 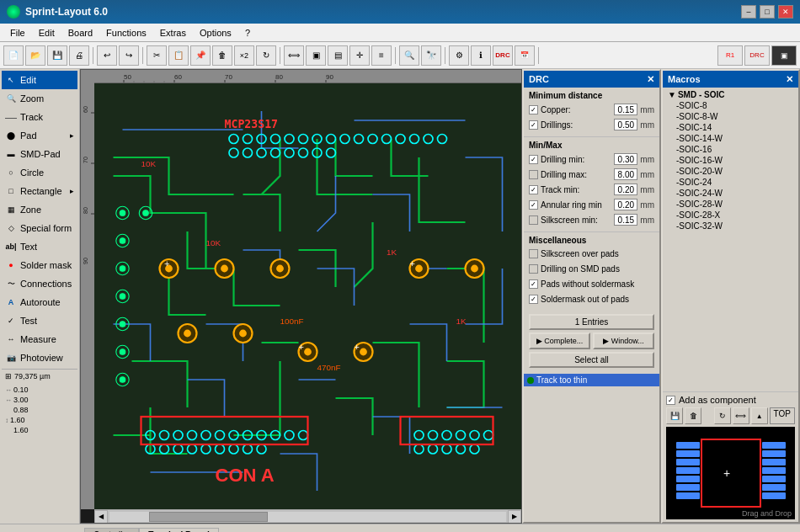 I want to click on drc-complete-btn: ▶ Complete..., so click(x=559, y=341).